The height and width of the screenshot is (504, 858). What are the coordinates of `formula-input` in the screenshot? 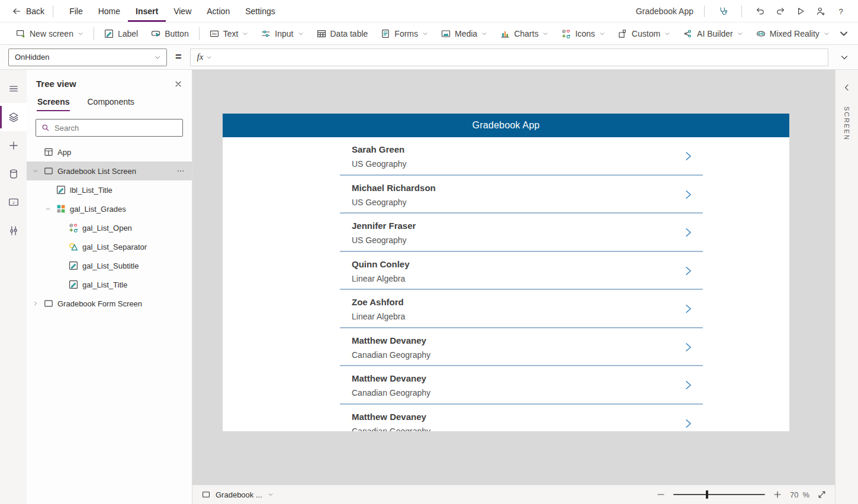 It's located at (522, 57).